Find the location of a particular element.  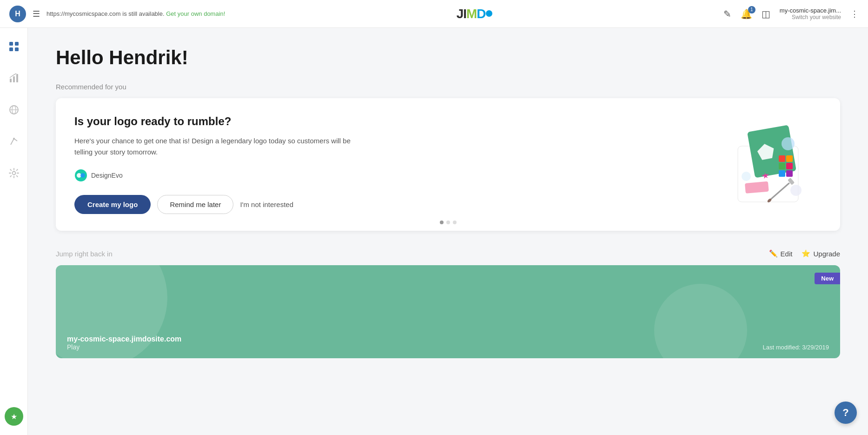

logo-m: M is located at coordinates (471, 14).